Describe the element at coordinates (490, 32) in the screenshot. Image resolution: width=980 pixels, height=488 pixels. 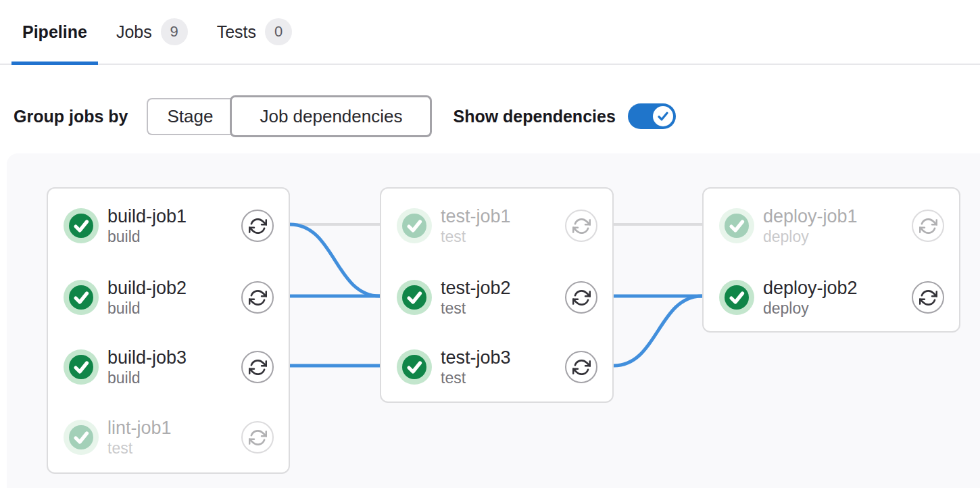
I see `pipeline-tabs: Pipeline Jobs 9 Tests 0` at that location.